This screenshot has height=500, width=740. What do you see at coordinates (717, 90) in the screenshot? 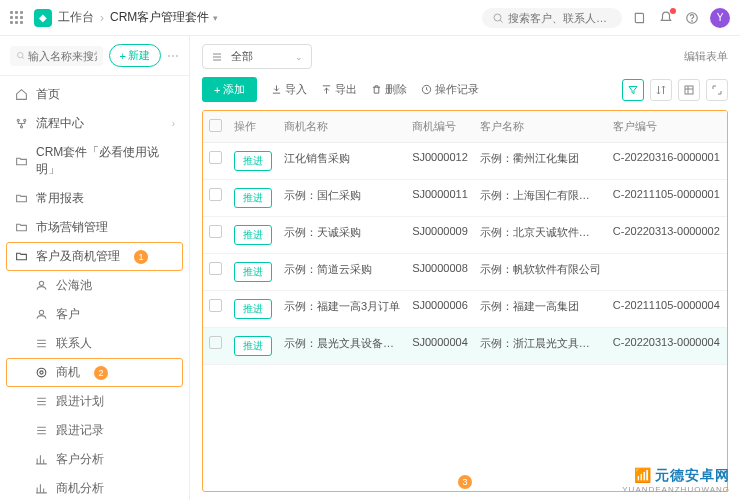
I see `expand-icon-button` at bounding box center [717, 90].